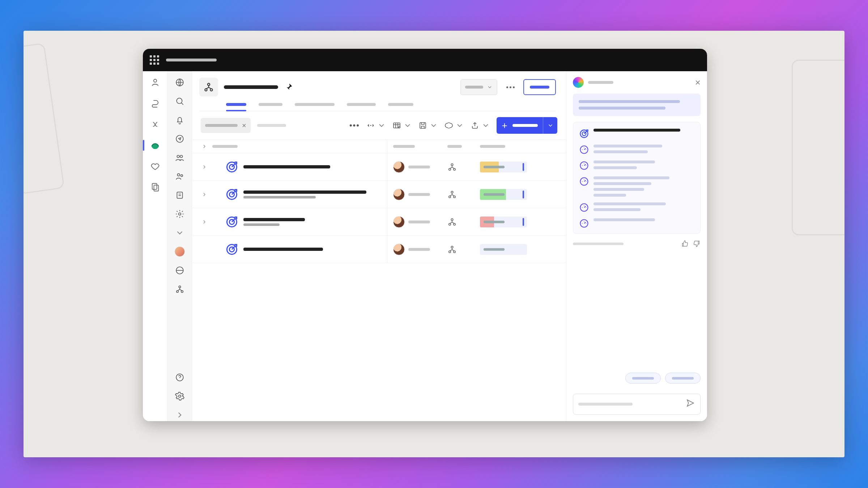 This screenshot has height=488, width=868. Describe the element at coordinates (637, 244) in the screenshot. I see `copilot-response-footer` at that location.